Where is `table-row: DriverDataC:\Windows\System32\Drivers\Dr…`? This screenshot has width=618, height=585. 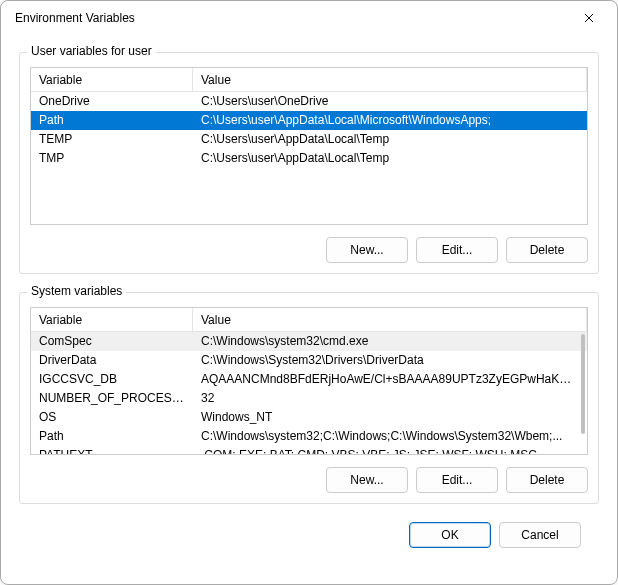
table-row: DriverDataC:\Windows\System32\Drivers\Dr… is located at coordinates (309, 360).